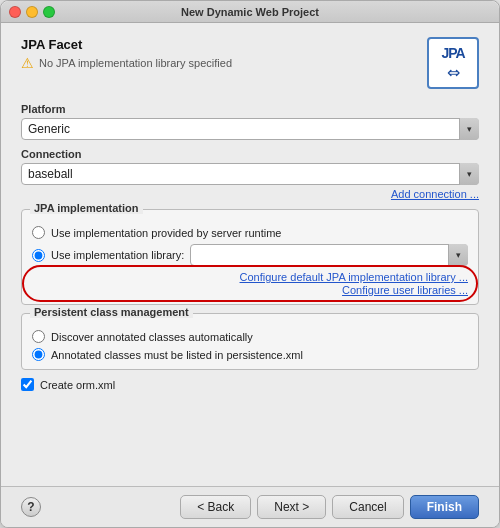 This screenshot has width=500, height=528. What do you see at coordinates (250, 336) in the screenshot?
I see `persistent-radio-row-1: Discover annotated classes automatically` at bounding box center [250, 336].